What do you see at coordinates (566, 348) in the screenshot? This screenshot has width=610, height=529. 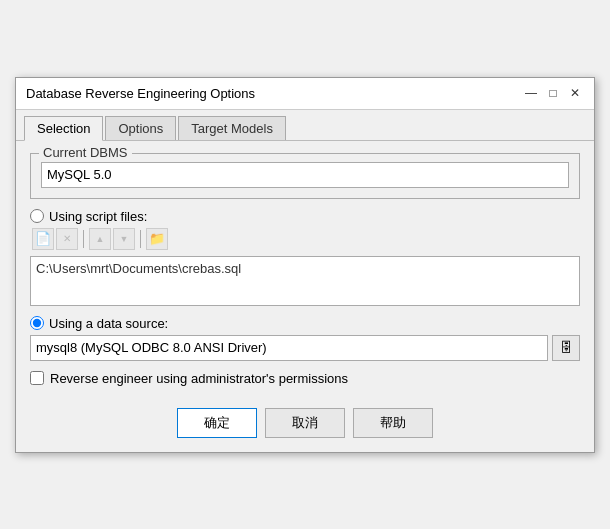 I see `data-source-browse-button: 🗄` at bounding box center [566, 348].